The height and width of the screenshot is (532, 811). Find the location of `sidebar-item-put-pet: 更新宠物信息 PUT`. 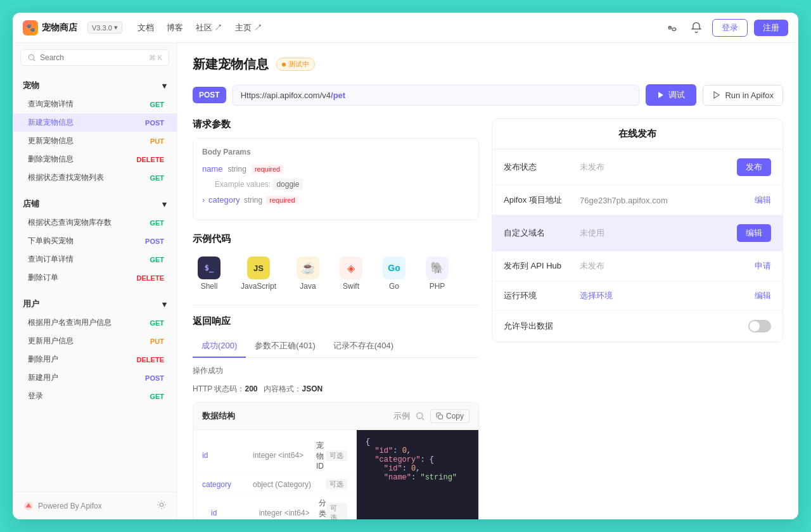

sidebar-item-put-pet: 更新宠物信息 PUT is located at coordinates (95, 141).